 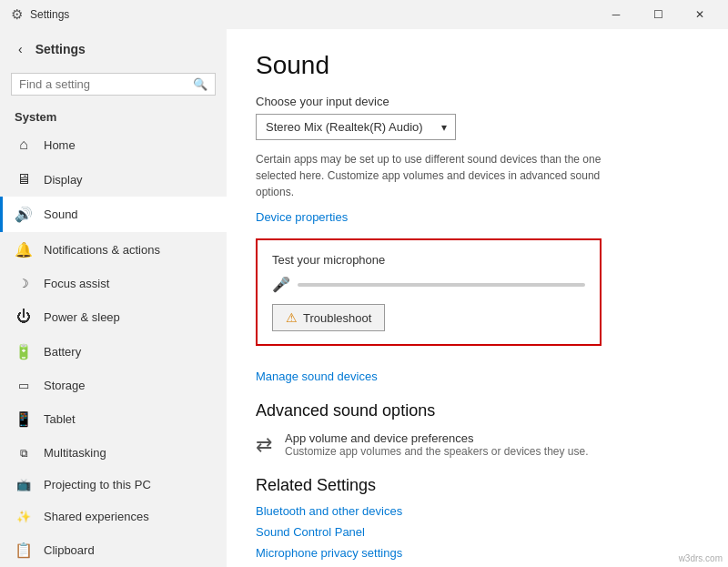 I want to click on input-device-dropdown: Stereo Mix (Realtek(R) Audio) ▾, so click(x=356, y=127).